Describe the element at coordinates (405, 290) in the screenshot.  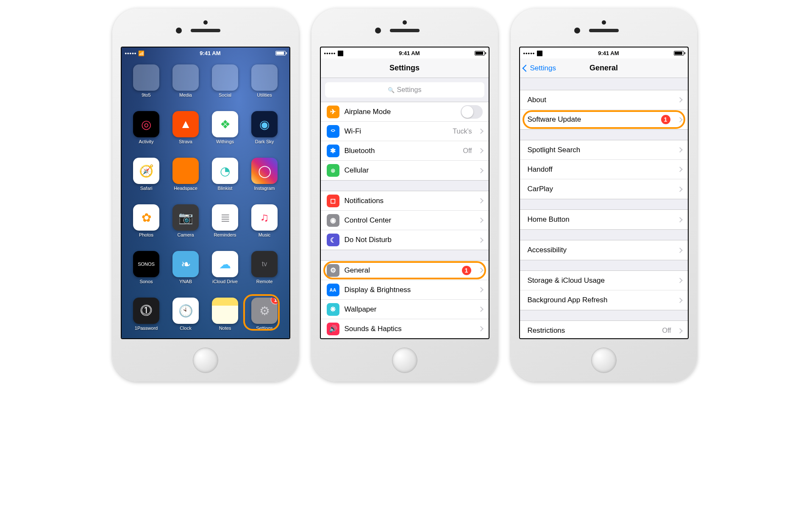
I see `row-display-brightness: AADisplay & Brightness` at that location.